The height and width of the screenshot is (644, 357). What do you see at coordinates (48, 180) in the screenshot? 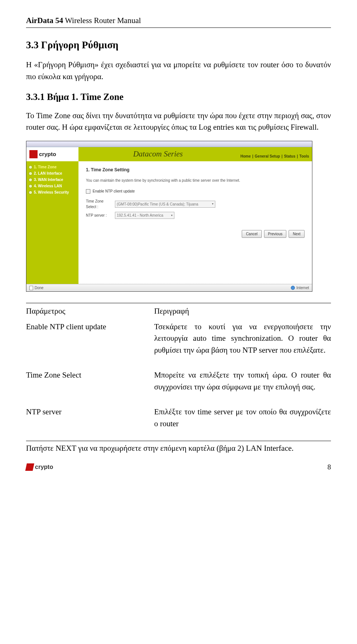
I see `sidebar-item-label: 3. WAN Interface` at bounding box center [48, 180].